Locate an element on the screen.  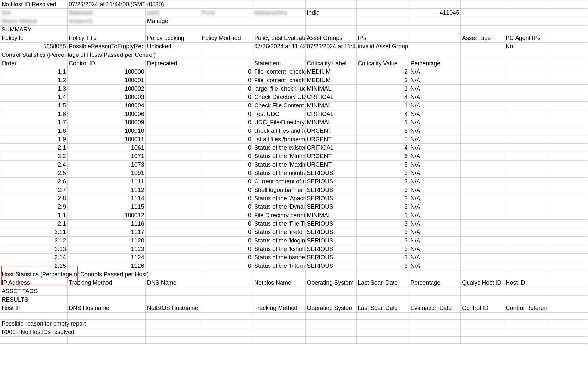
cell-order: 2.7 is located at coordinates (34, 190).